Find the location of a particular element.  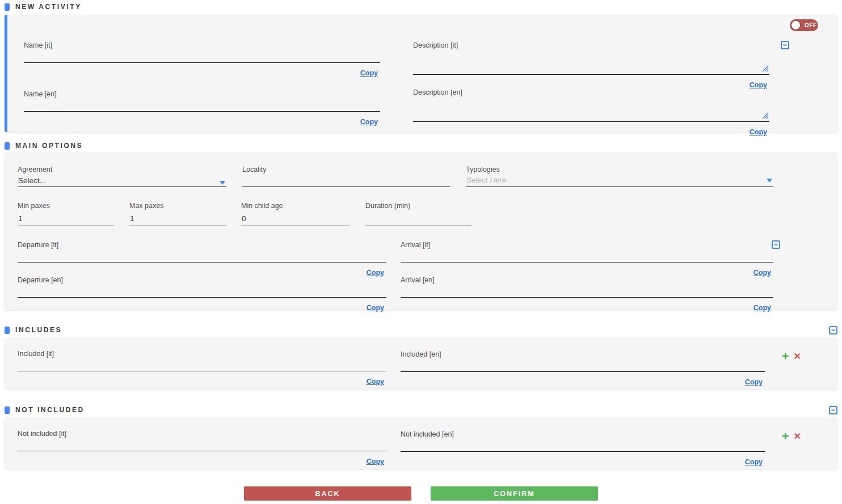

remove-not-included-icon: ✕ is located at coordinates (798, 437).